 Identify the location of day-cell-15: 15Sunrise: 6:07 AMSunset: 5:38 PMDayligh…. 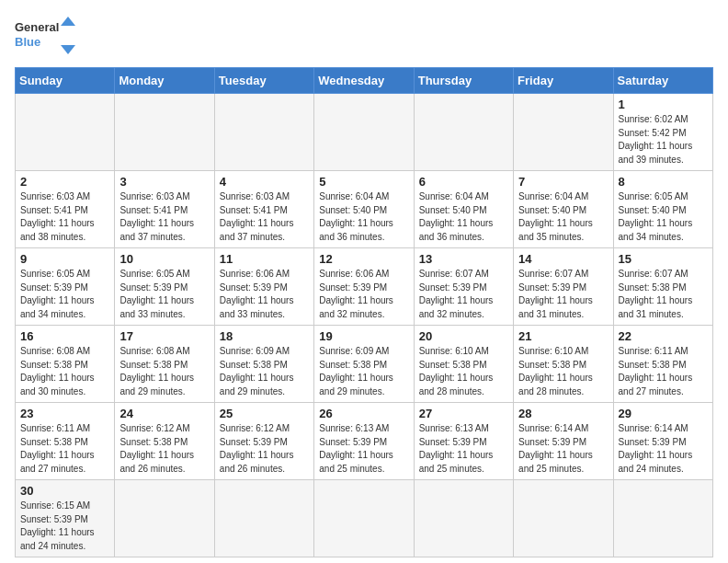
(663, 287).